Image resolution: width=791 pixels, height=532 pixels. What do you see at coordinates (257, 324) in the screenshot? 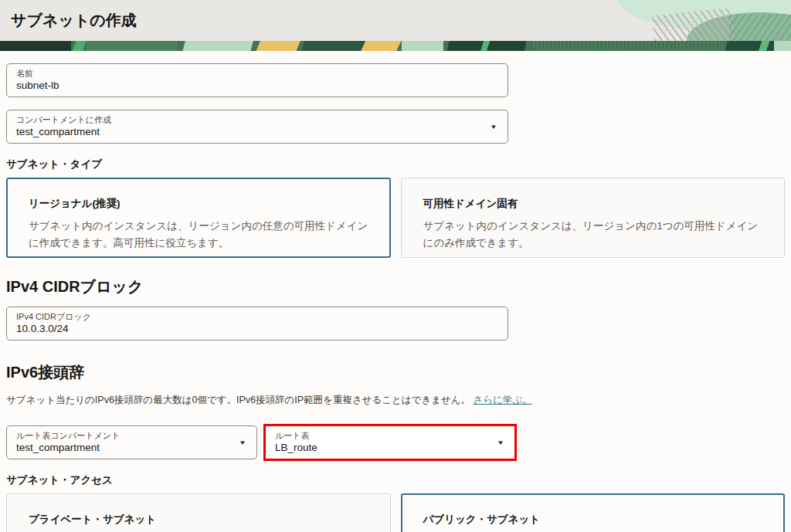
I see `ipv4-cidr-field: IPv4 CIDRブロック` at bounding box center [257, 324].